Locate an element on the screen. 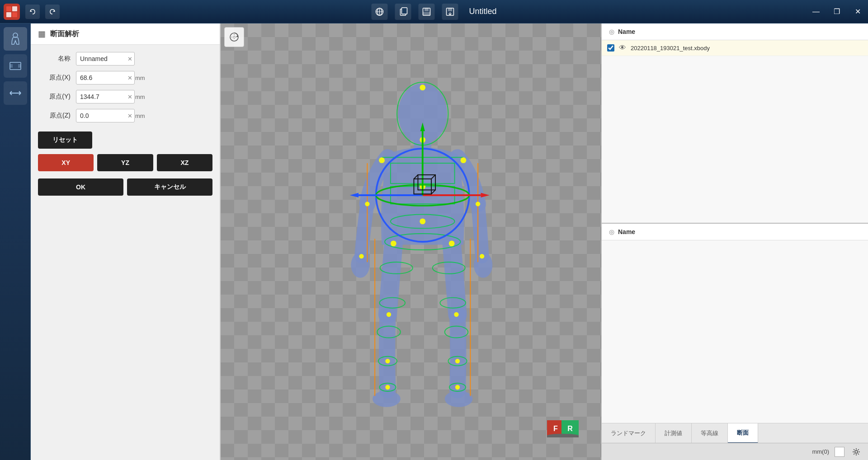  close-button: ✕ is located at coordinates (858, 12).